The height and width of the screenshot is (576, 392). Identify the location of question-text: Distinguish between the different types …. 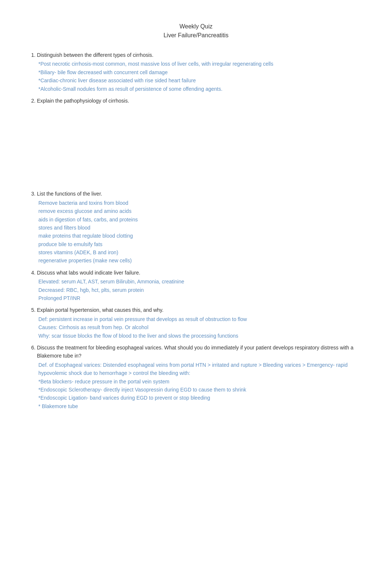
(95, 55).